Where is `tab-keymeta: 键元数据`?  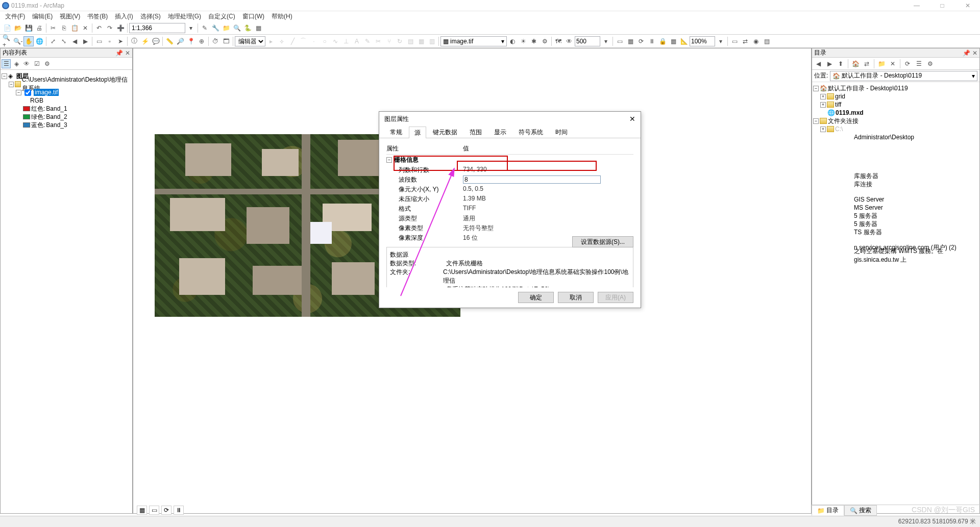 tab-keymeta: 键元数据 is located at coordinates (445, 132).